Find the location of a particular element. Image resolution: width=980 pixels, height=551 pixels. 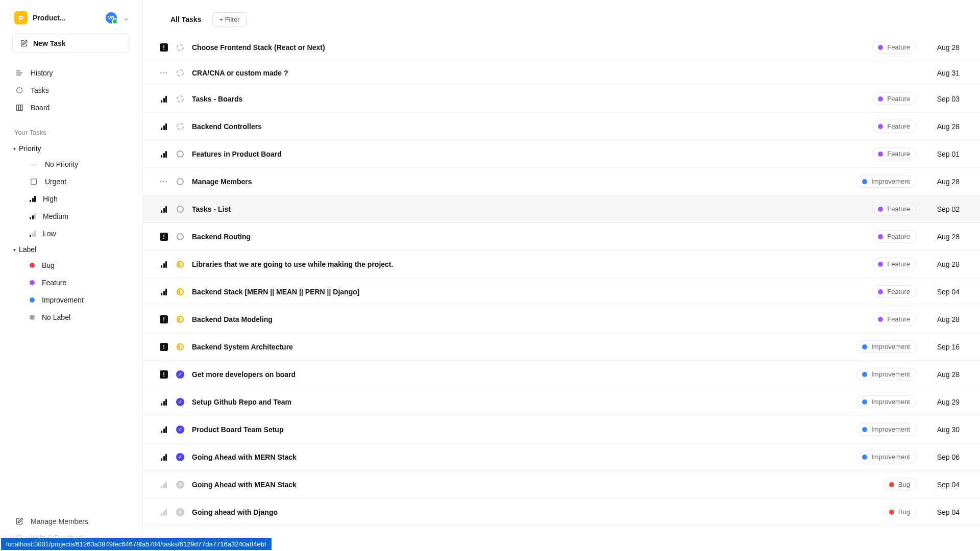

task-row: ! Backend Data Modeling Feature Aug 28 is located at coordinates (561, 319).